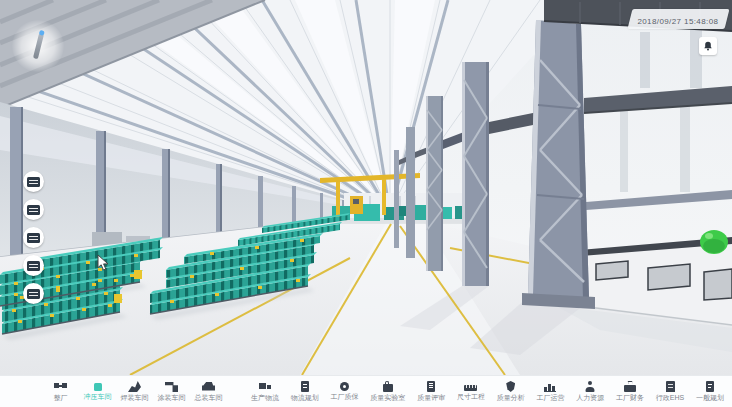 The image size is (732, 407). I want to click on shield-icon, so click(510, 386).